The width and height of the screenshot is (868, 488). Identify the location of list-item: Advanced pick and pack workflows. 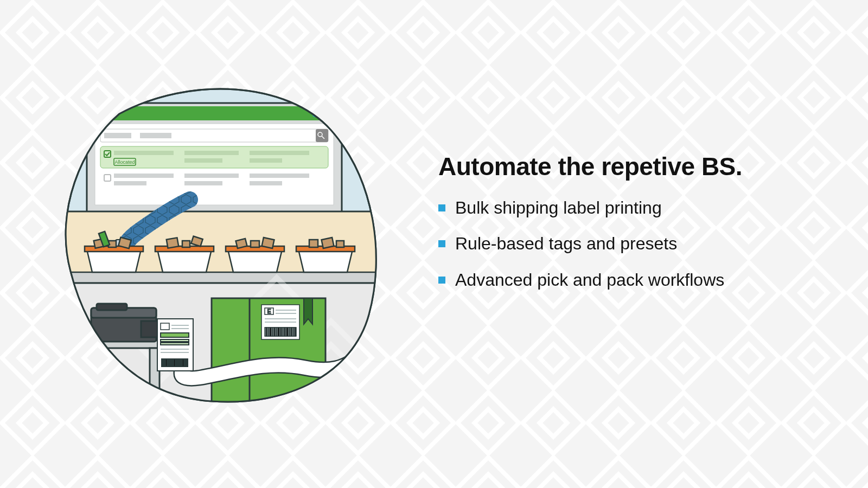
(634, 280).